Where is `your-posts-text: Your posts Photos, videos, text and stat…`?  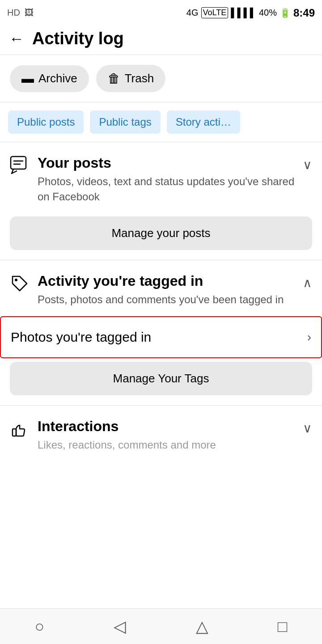 your-posts-text: Your posts Photos, videos, text and stat… is located at coordinates (166, 179).